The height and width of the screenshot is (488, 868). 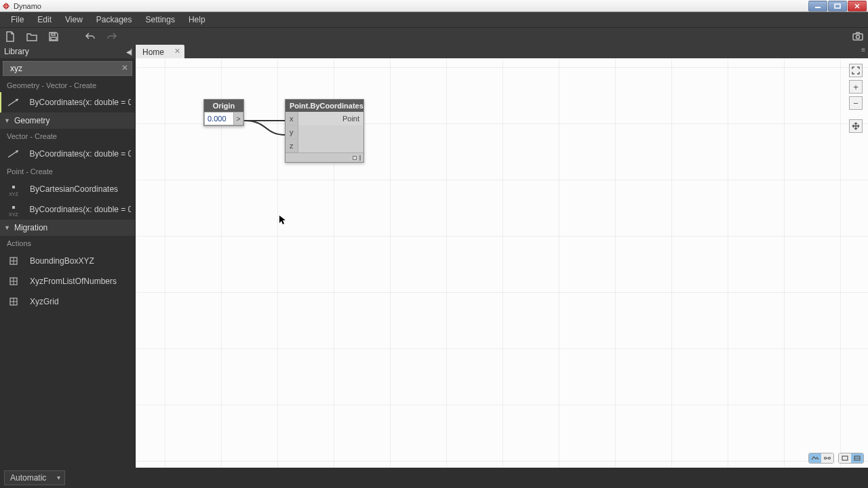 I want to click on library-search-input, so click(x=68, y=68).